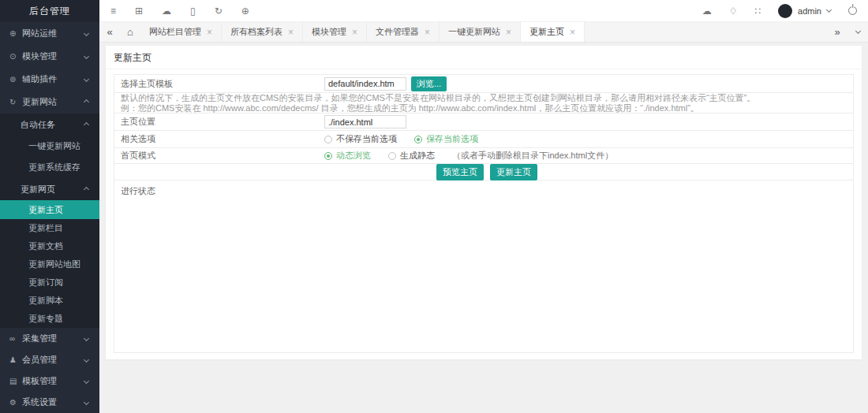  I want to click on mode-label: 首页模式, so click(223, 156).